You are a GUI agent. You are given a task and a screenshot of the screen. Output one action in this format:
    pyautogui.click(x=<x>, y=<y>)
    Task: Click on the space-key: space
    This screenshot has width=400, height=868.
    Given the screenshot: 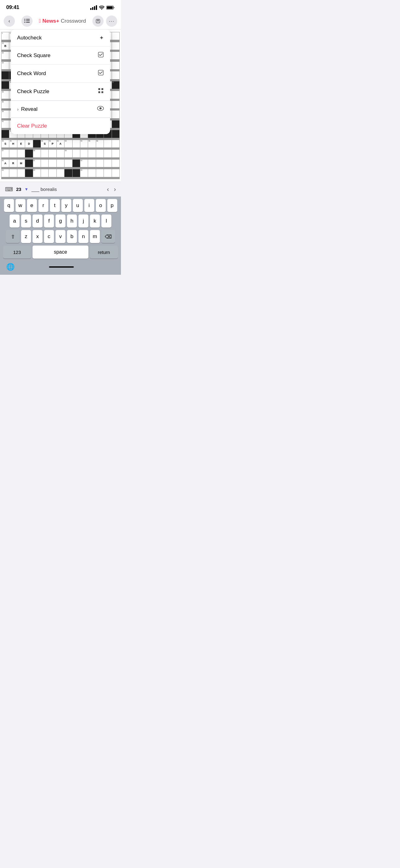 What is the action you would take?
    pyautogui.click(x=61, y=252)
    